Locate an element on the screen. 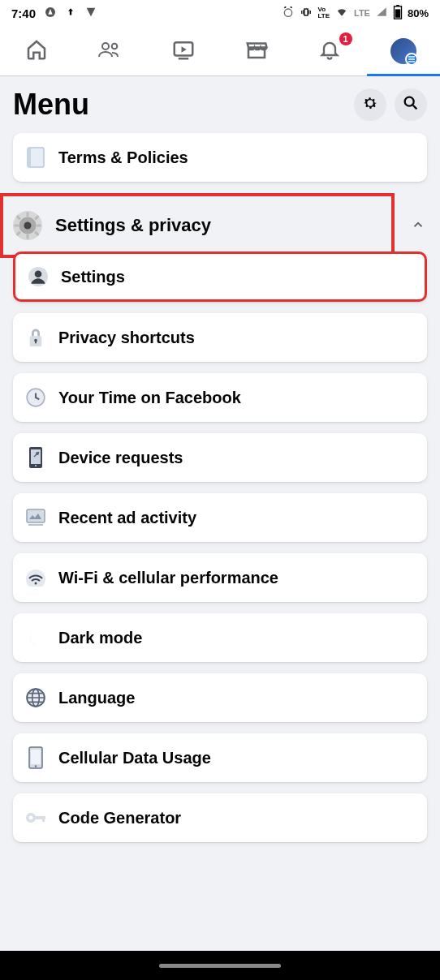 The height and width of the screenshot is (980, 440). policies-icon is located at coordinates (36, 157).